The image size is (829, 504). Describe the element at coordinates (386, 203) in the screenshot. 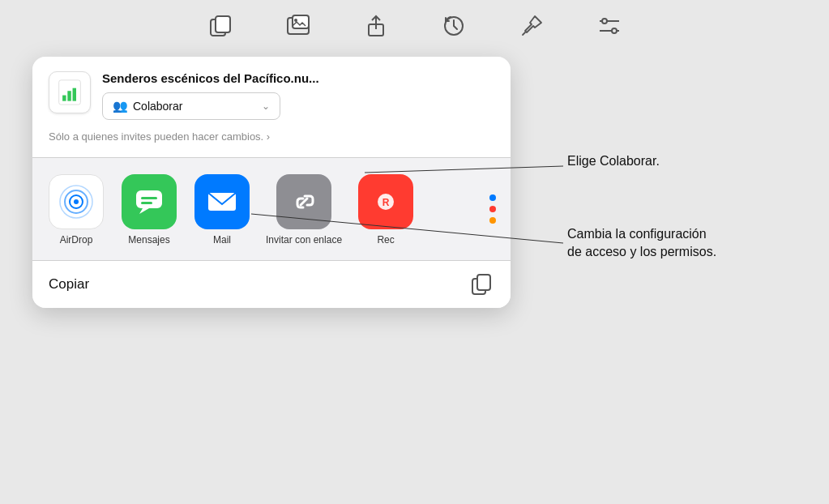

I see `svg-text: R` at that location.